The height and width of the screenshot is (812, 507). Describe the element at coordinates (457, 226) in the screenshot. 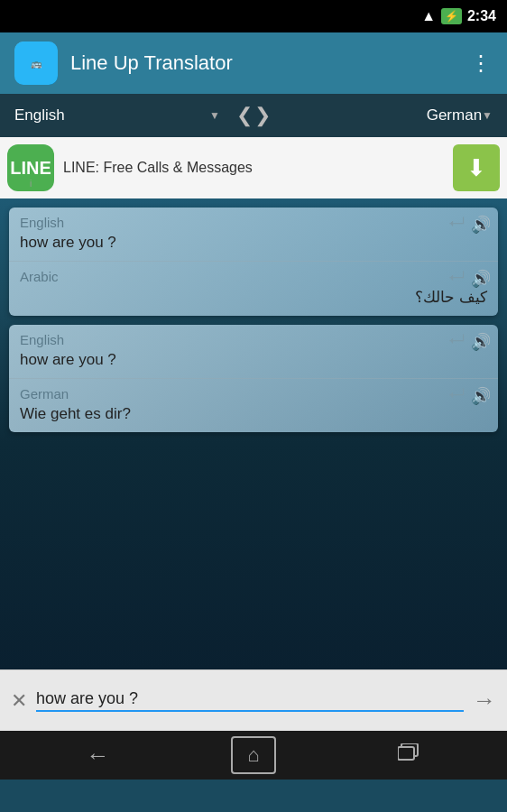

I see `share-icon-1: ⮠` at that location.